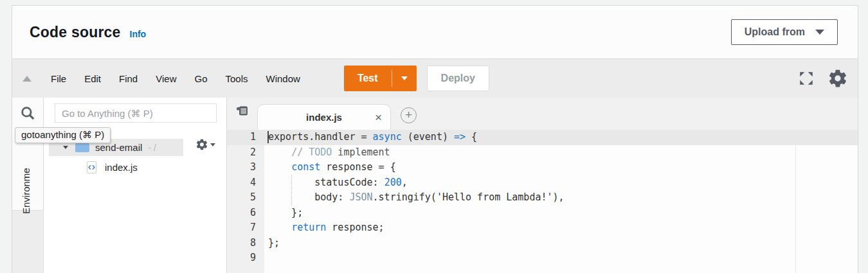  What do you see at coordinates (458, 78) in the screenshot?
I see `deploy-button: Deploy` at bounding box center [458, 78].